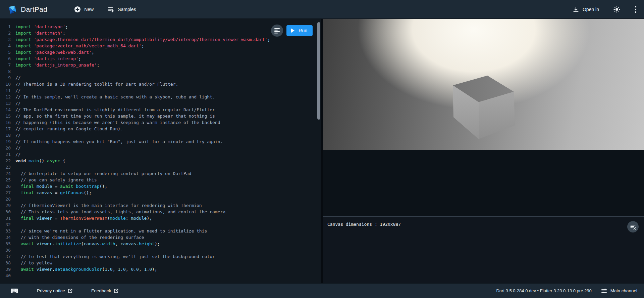 The image size is (644, 298). Describe the element at coordinates (617, 9) in the screenshot. I see `theme-toggle-button` at that location.